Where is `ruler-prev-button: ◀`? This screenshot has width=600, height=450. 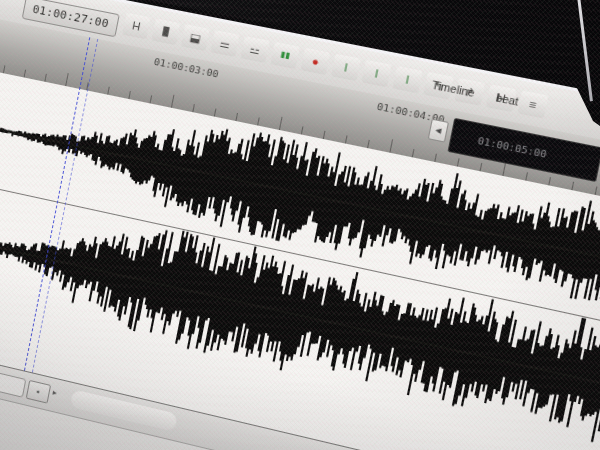
ruler-prev-button: ◀ is located at coordinates (438, 131).